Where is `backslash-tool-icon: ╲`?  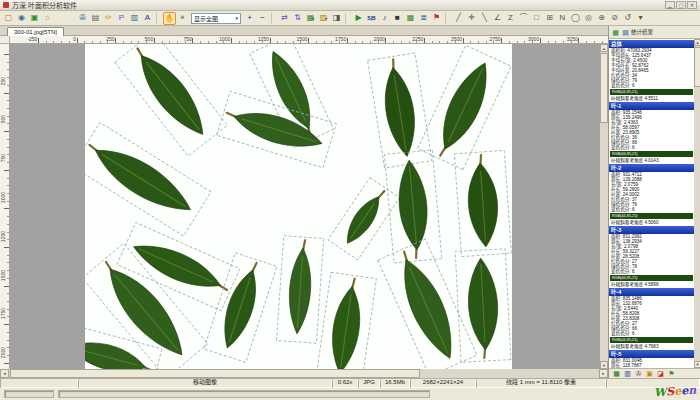 backslash-tool-icon: ╲ is located at coordinates (484, 18).